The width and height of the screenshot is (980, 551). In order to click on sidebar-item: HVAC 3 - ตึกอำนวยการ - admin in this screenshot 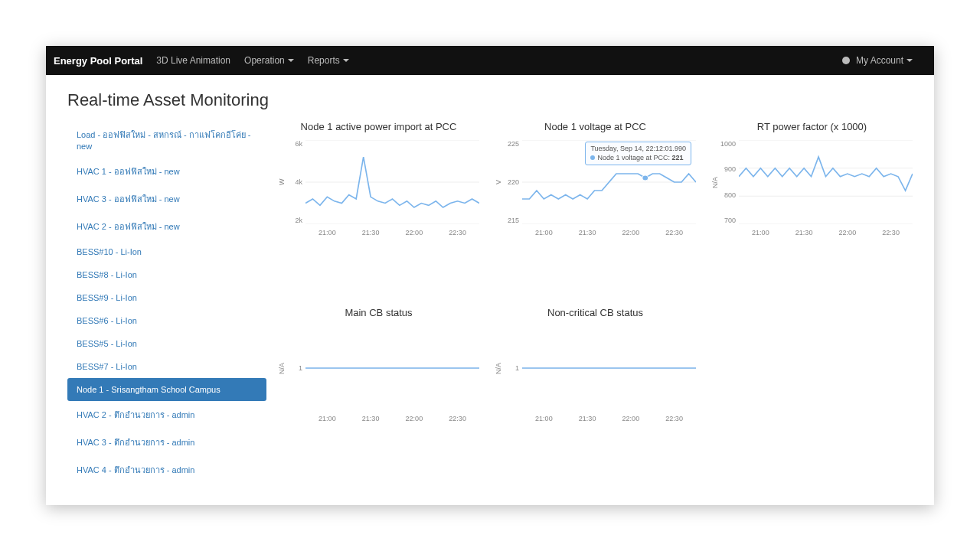, I will do `click(167, 442)`.